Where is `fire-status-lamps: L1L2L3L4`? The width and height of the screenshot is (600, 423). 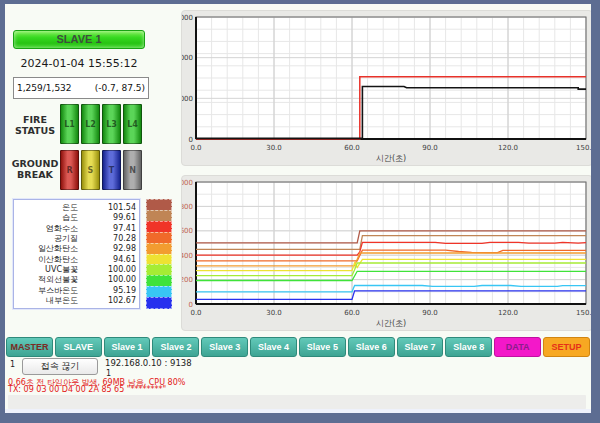
fire-status-lamps: L1L2L3L4 is located at coordinates (101, 124).